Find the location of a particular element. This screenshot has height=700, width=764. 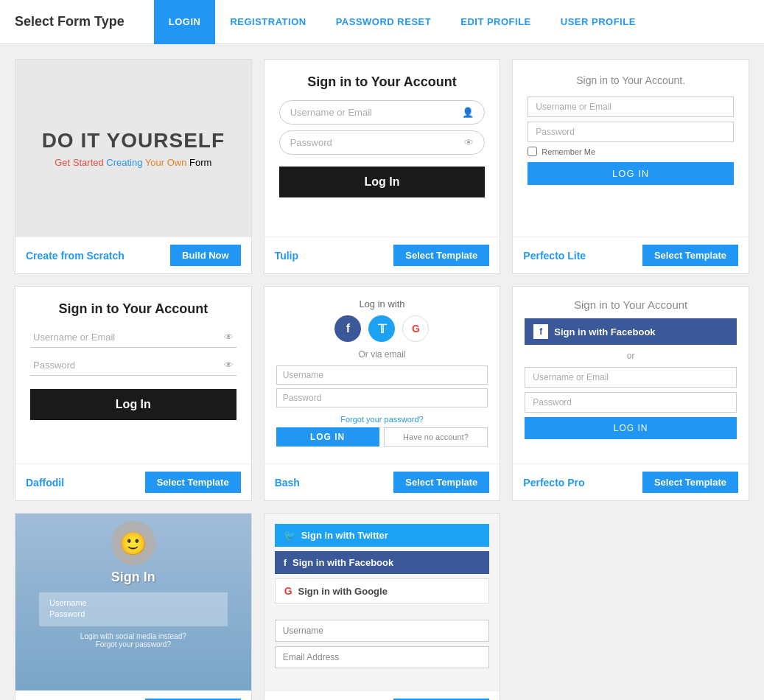

pl-username: Username or Email is located at coordinates (631, 107).